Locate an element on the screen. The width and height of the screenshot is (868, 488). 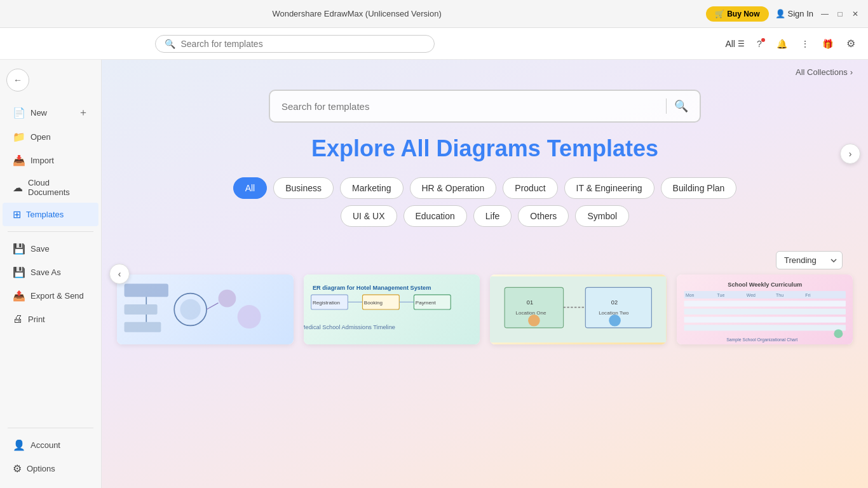
all-collections-link: All Collections › is located at coordinates (824, 72).